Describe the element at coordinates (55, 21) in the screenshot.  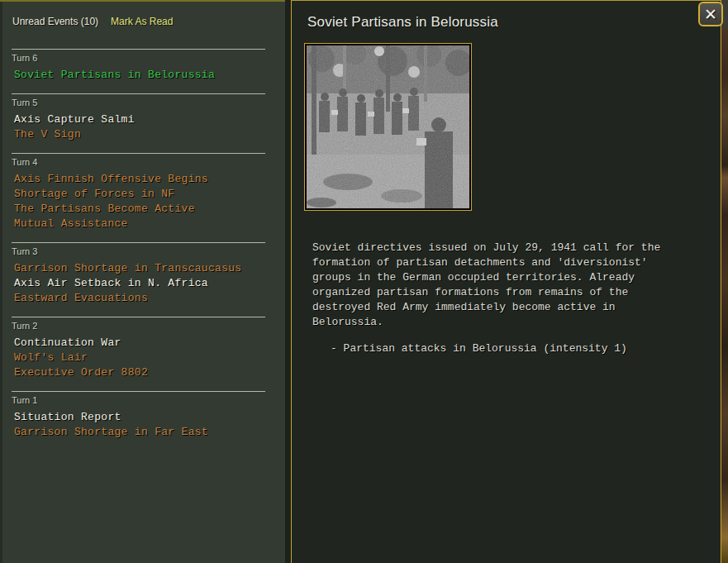
I see `unread-events-count: Unread Events (10)` at that location.